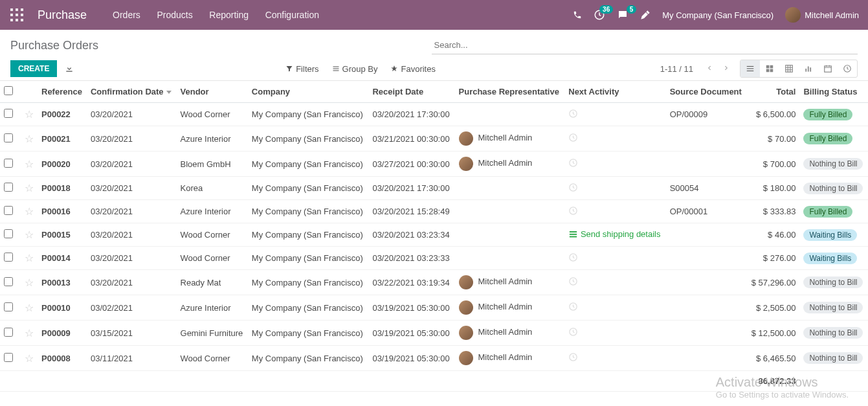 Image resolution: width=868 pixels, height=406 pixels. What do you see at coordinates (615, 92) in the screenshot?
I see `col-next-activity: Next Activity` at bounding box center [615, 92].